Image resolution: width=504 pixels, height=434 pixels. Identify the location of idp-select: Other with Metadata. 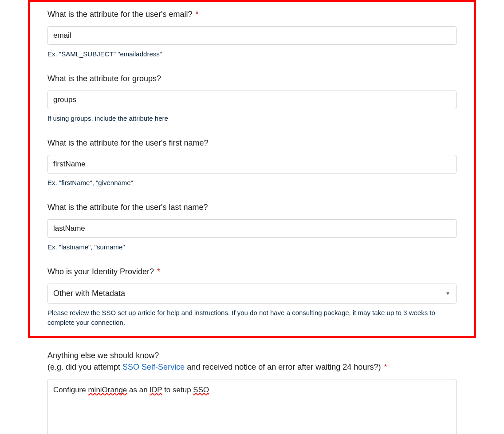
(252, 294).